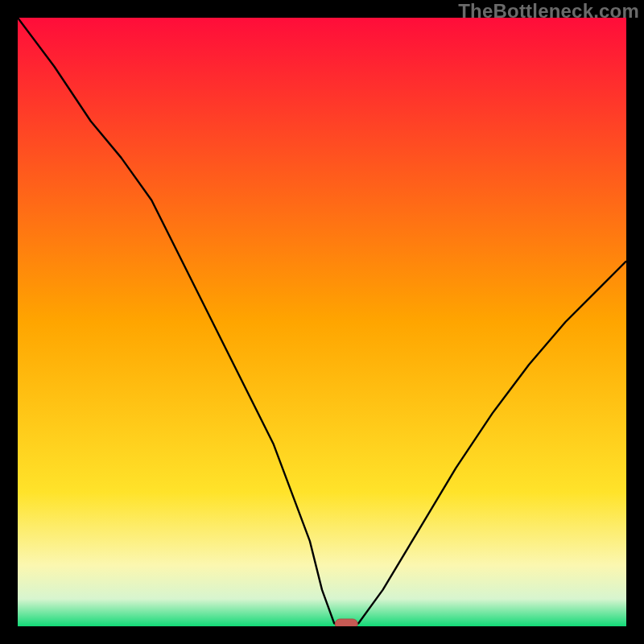 The width and height of the screenshot is (644, 644). Describe the element at coordinates (549, 11) in the screenshot. I see `watermark-text: TheBottleneck.com` at that location.